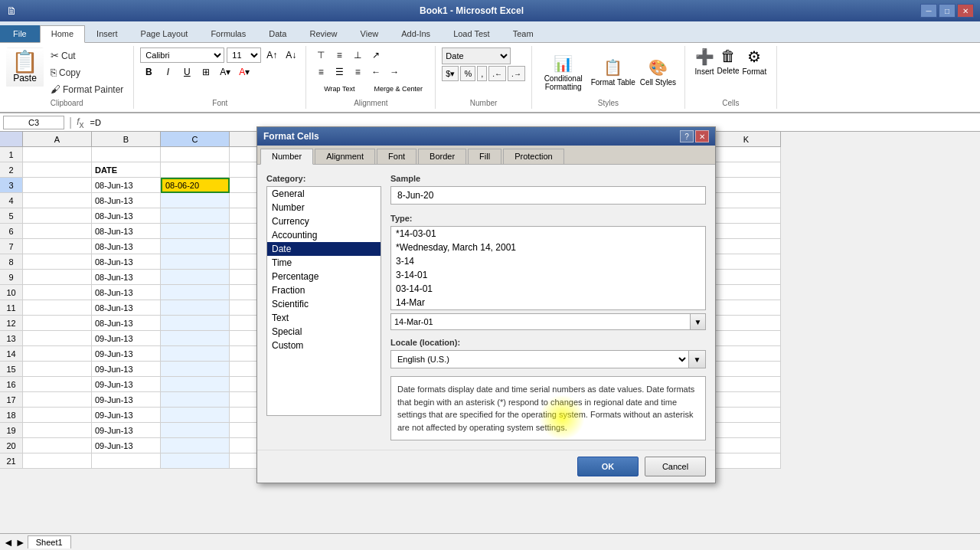 This screenshot has height=550, width=980. Describe the element at coordinates (87, 55) in the screenshot. I see `cut-button: ✂ Cut` at that location.